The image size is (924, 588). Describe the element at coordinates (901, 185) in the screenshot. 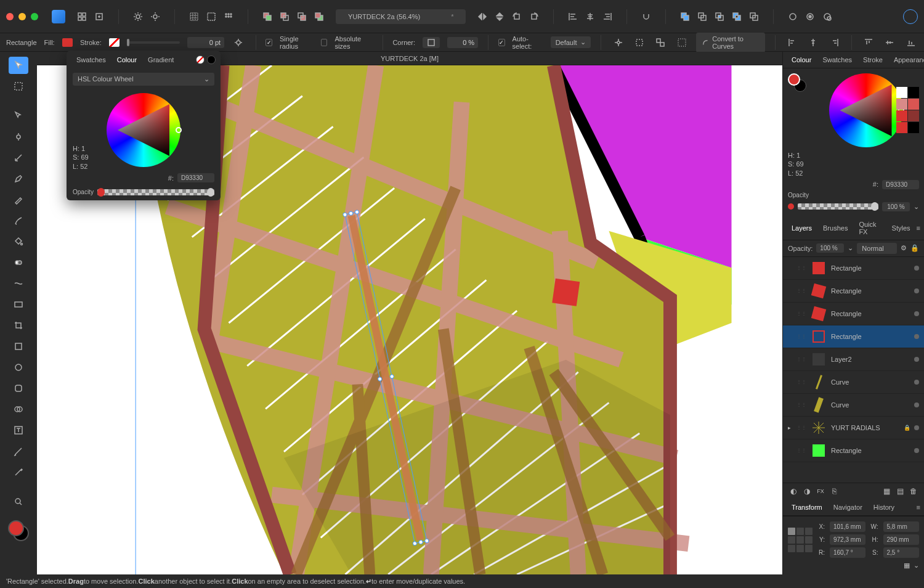

I see `hex-input: D93330` at that location.